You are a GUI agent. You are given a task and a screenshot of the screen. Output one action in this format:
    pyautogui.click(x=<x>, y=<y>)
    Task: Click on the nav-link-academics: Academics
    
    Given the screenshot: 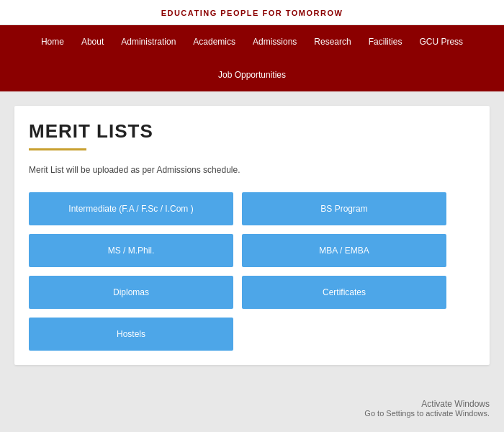 What is the action you would take?
    pyautogui.click(x=215, y=42)
    